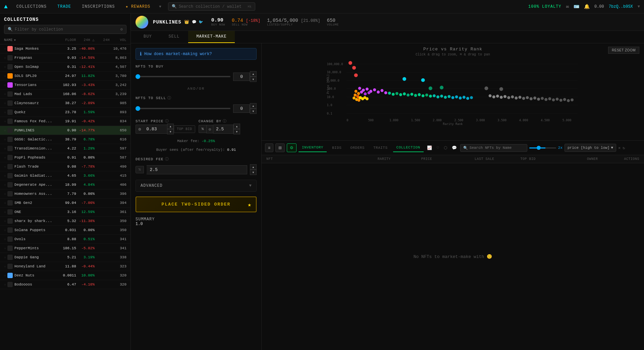 Image resolution: width=644 pixels, height=350 pixels. I want to click on collection-list-item: ☆ Claynosaurz 38.27 -2.89% 985, so click(65, 103).